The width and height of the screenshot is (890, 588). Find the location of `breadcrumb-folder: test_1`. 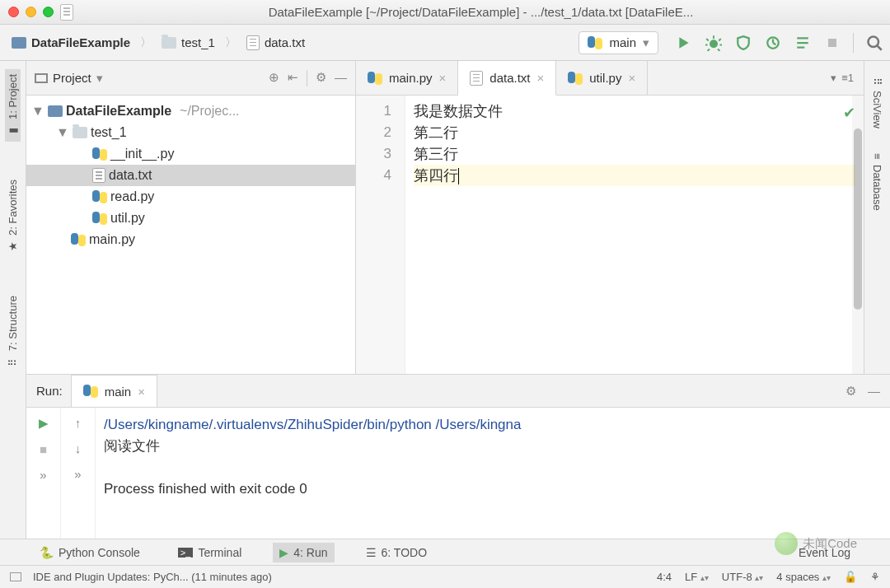

breadcrumb-folder: test_1 is located at coordinates (188, 43).